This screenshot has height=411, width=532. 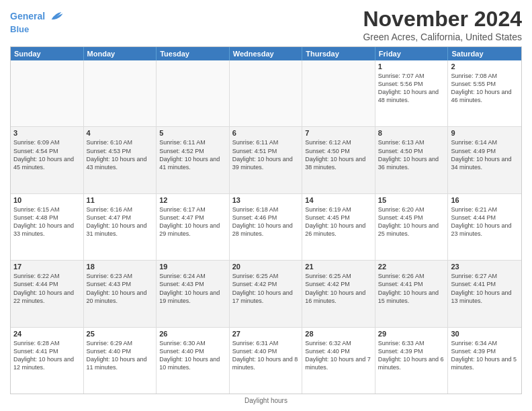 What do you see at coordinates (339, 267) in the screenshot?
I see `day-number-21: 21` at bounding box center [339, 267].